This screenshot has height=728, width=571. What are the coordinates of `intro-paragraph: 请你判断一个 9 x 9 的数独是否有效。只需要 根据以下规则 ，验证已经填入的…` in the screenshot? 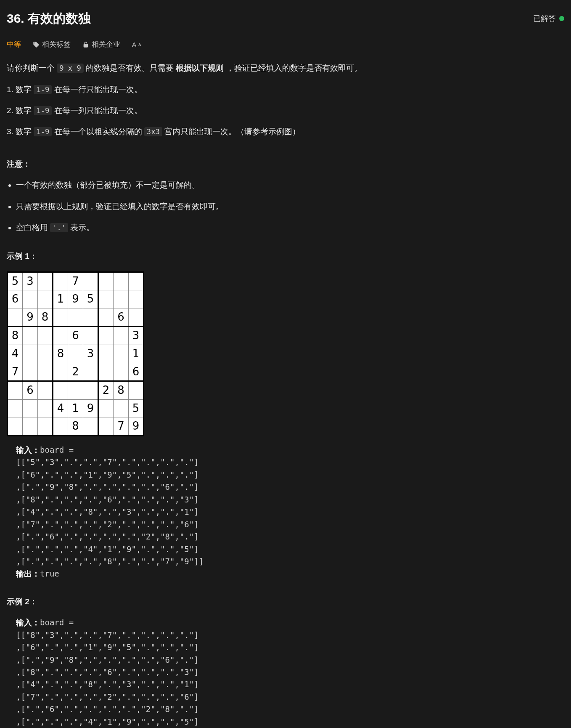 It's located at (286, 68).